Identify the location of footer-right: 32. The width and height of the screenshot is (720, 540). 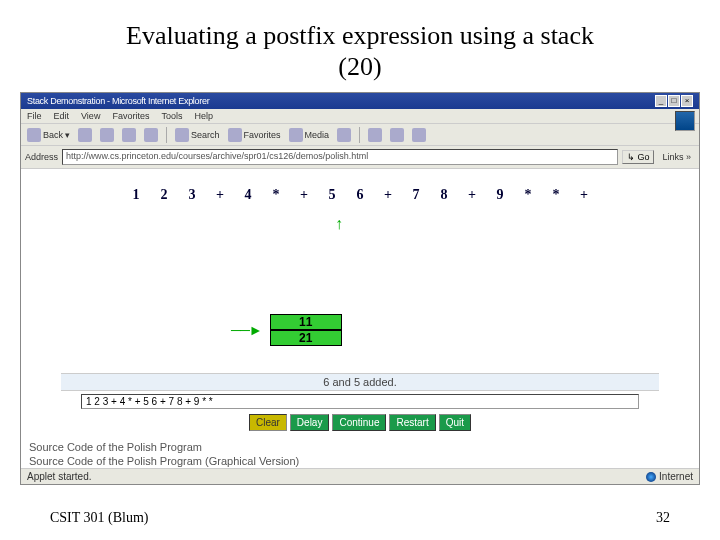
(663, 518).